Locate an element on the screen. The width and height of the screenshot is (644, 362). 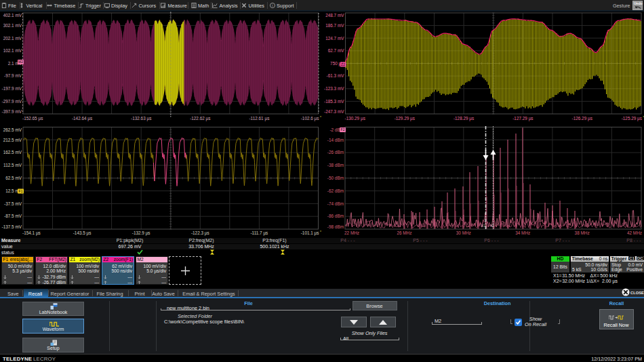
svg-text: -142.64 µs is located at coordinates (82, 119).